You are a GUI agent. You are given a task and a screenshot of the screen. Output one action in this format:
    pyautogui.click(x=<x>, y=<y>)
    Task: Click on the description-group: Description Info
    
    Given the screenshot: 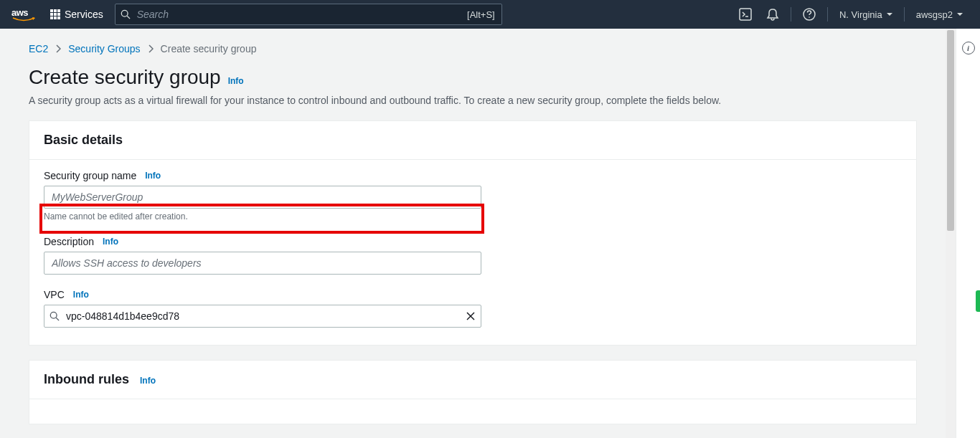 What is the action you would take?
    pyautogui.click(x=473, y=255)
    